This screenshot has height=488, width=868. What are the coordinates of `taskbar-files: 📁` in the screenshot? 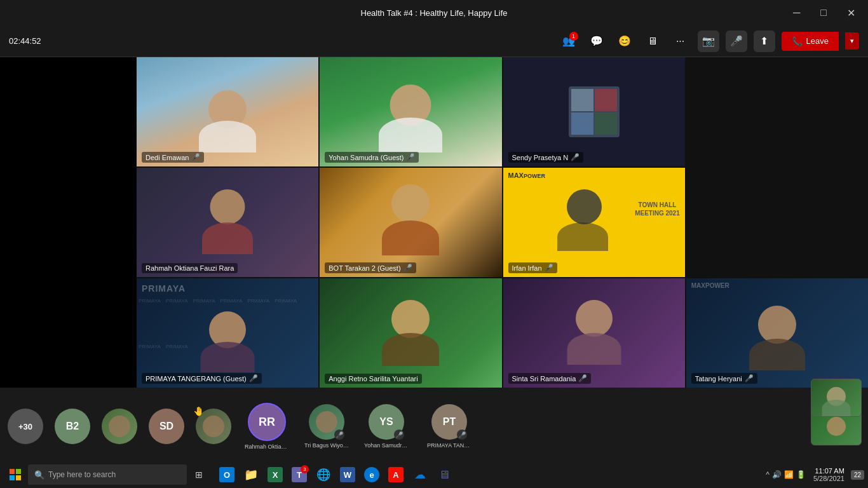 It's located at (251, 475).